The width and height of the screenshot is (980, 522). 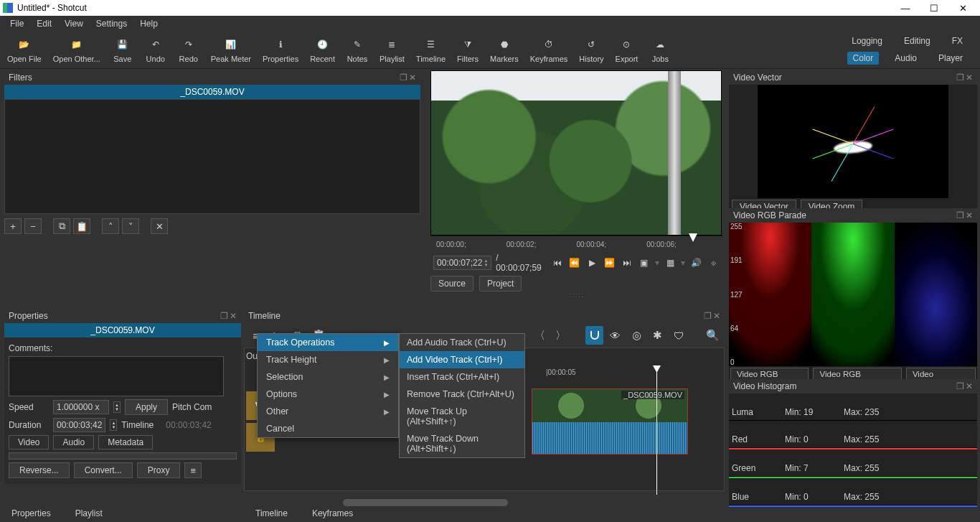 What do you see at coordinates (413, 78) in the screenshot?
I see `filters-close-icon: ✕` at bounding box center [413, 78].